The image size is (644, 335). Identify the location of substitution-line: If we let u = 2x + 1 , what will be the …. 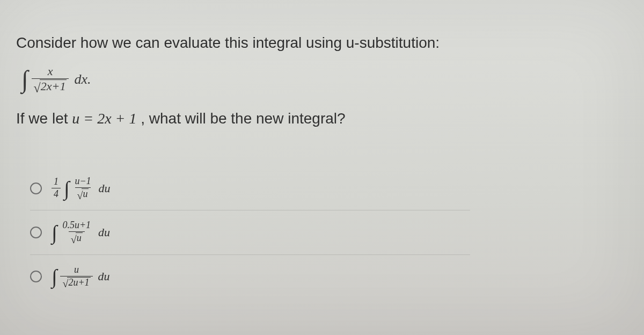
(322, 118).